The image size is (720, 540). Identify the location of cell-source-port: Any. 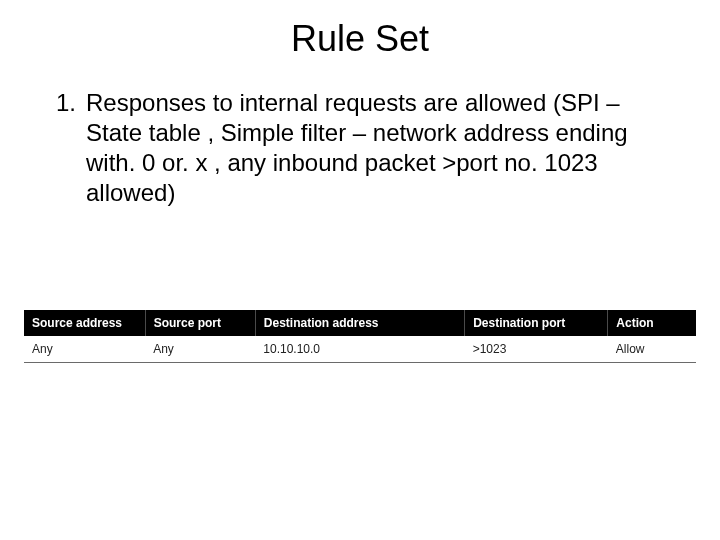
(200, 350).